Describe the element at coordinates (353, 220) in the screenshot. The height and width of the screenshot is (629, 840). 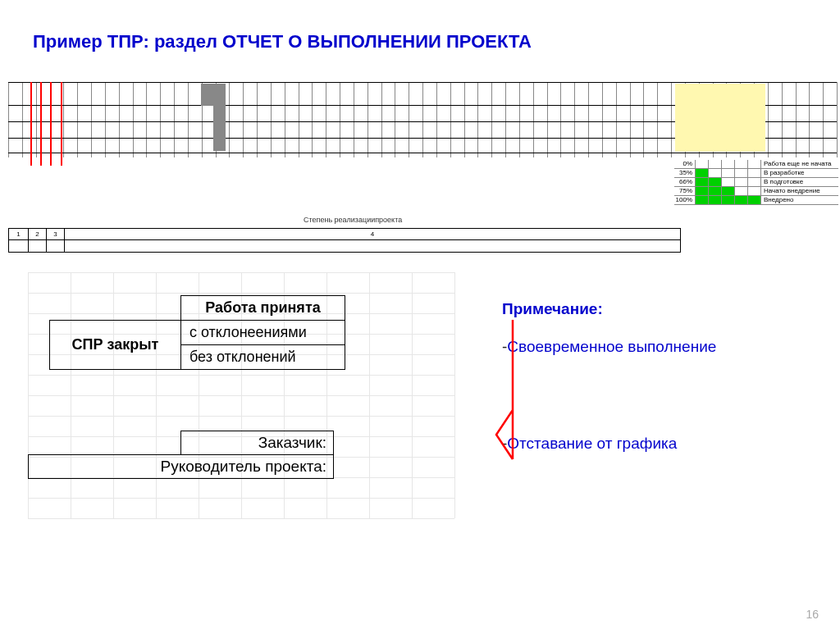
I see `section-label: Степень реализациипроекта` at that location.